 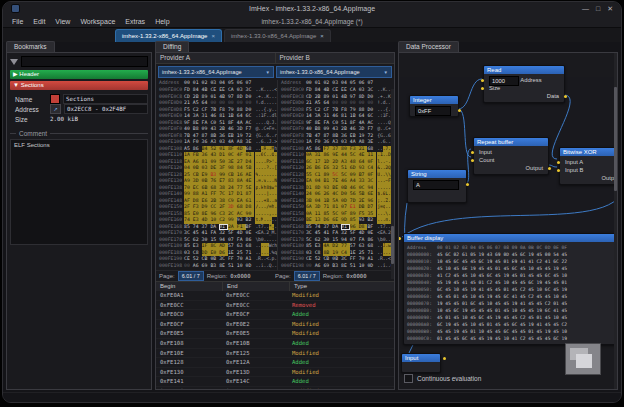 I want to click on bookmark-entry-sections: ▼ Sections, so click(x=79, y=86).